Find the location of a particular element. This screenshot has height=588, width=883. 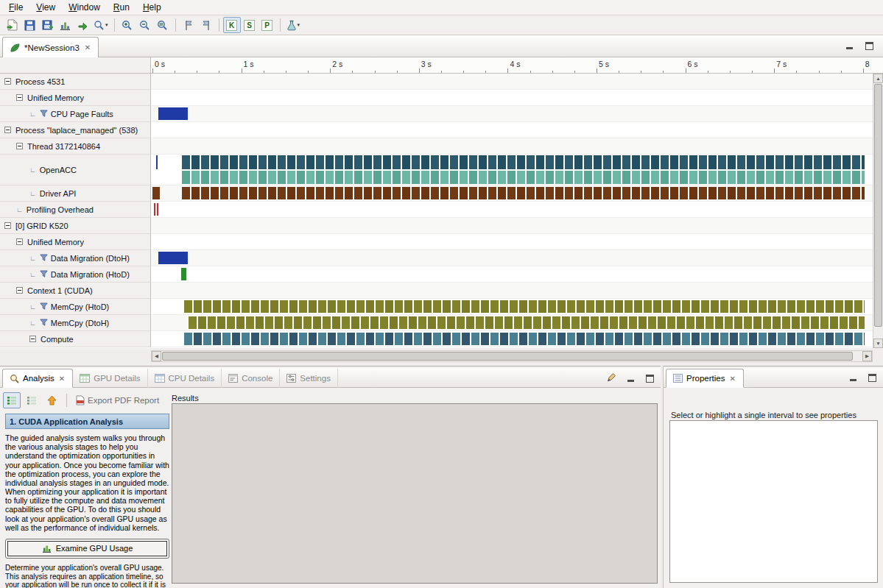

menu-file: File is located at coordinates (16, 7).